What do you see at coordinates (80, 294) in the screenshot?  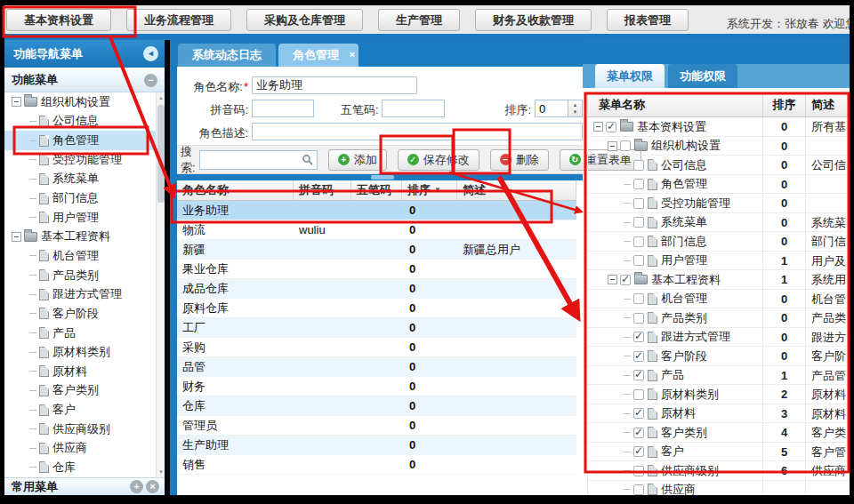 I see `sidebar-item: 跟进方式管理` at bounding box center [80, 294].